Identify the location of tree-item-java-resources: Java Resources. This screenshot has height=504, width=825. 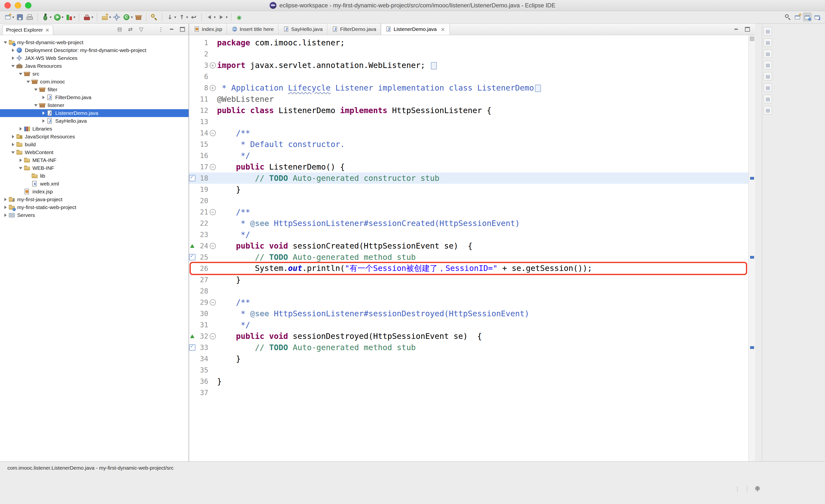
(94, 66).